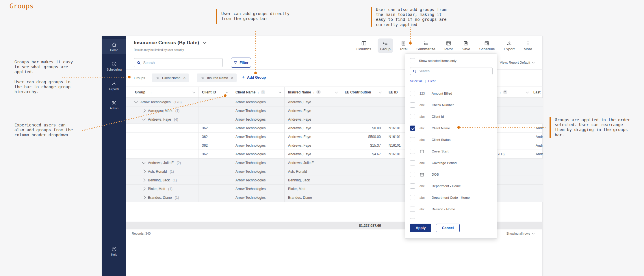 This screenshot has width=644, height=276. I want to click on field-label: Department - Home, so click(446, 186).